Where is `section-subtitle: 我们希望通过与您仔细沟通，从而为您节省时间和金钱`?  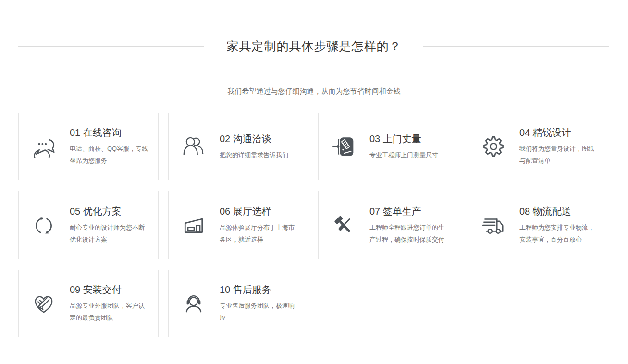 section-subtitle: 我们希望通过与您仔细沟通，从而为您节省时间和金钱 is located at coordinates (314, 91).